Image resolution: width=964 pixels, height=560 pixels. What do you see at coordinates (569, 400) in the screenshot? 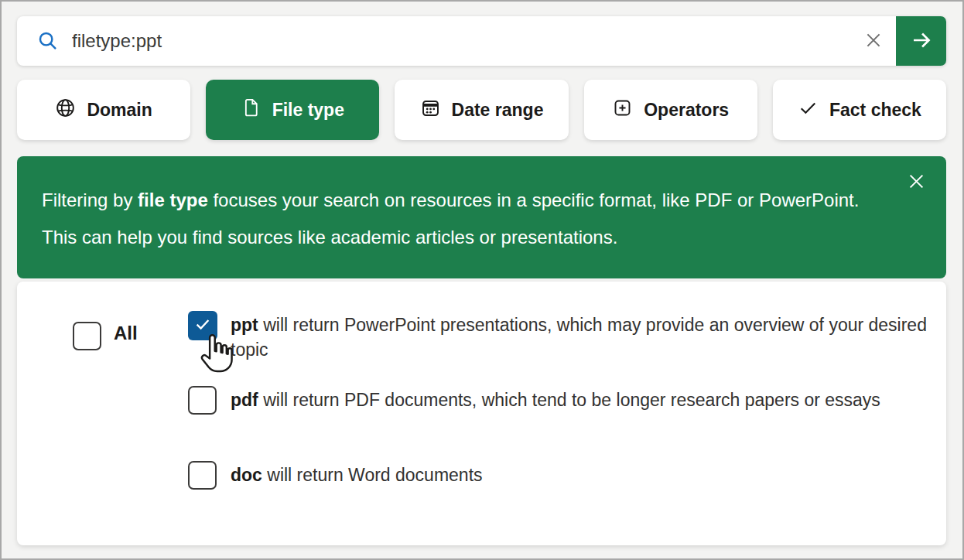
I see `pdf-desc-text: will return PDF documents, which tend to…` at bounding box center [569, 400].